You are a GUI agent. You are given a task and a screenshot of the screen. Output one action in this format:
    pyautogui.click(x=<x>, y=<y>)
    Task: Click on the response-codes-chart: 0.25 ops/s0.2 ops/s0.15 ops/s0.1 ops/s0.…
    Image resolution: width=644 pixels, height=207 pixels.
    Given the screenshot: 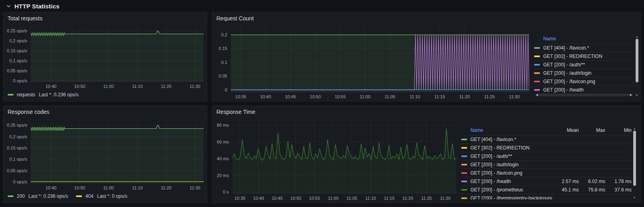 What is the action you would take?
    pyautogui.click(x=105, y=154)
    